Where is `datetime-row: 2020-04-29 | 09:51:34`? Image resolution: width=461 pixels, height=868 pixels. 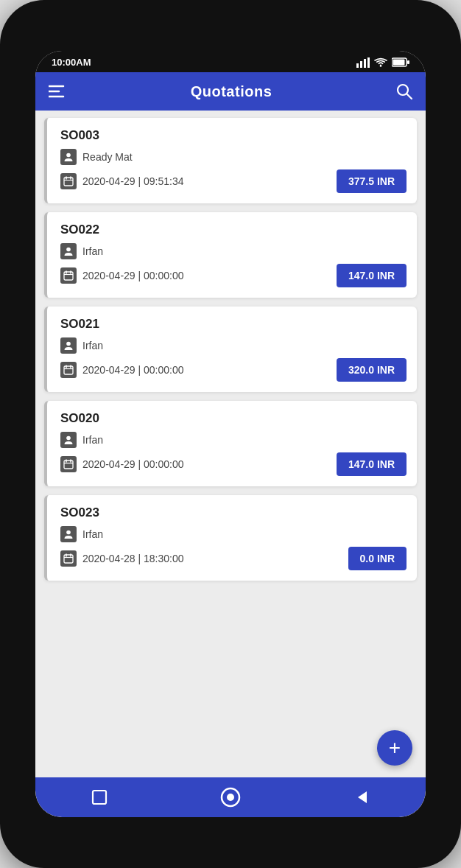 datetime-row: 2020-04-29 | 09:51:34 is located at coordinates (122, 181).